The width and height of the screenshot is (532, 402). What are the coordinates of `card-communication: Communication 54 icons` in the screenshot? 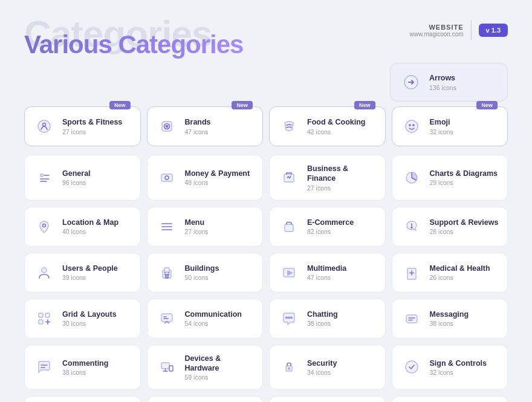 It's located at (206, 319).